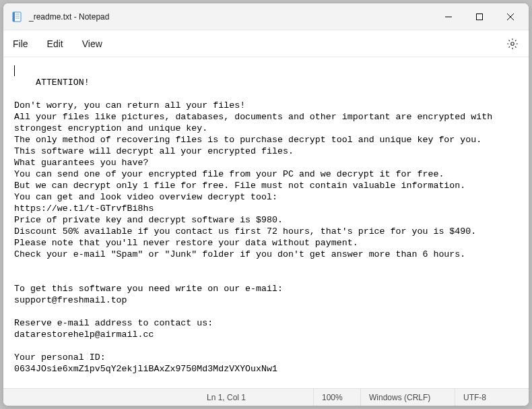  Describe the element at coordinates (92, 44) in the screenshot. I see `menu-view: View` at that location.